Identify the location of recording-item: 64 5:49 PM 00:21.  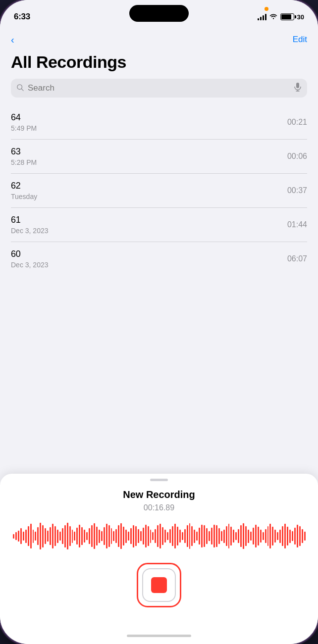
(159, 123).